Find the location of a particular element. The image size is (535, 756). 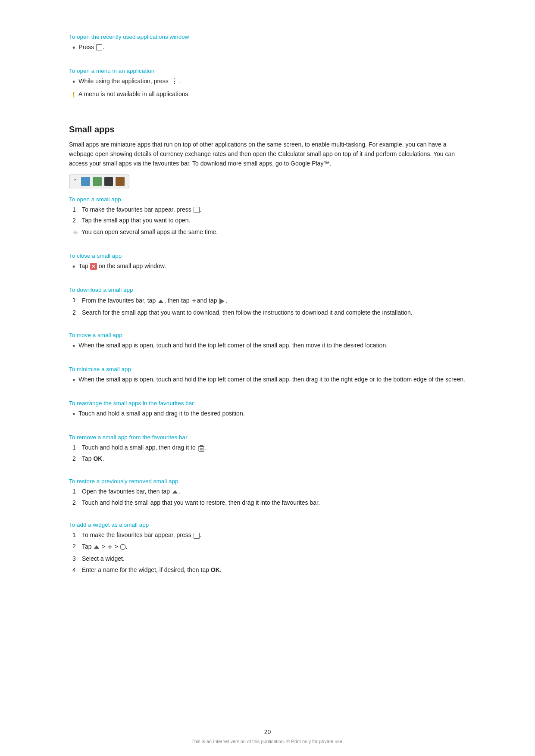

numbered-item-rs-1: 1 Open the favourites bar, then tap . is located at coordinates (269, 492).